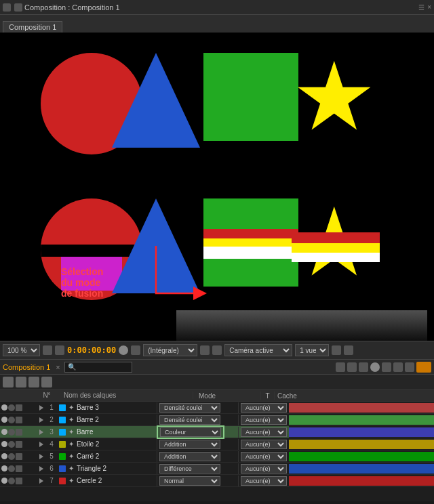 This screenshot has width=434, height=504. Describe the element at coordinates (190, 457) in the screenshot. I see `layer-mode-select-5: Addition` at that location.